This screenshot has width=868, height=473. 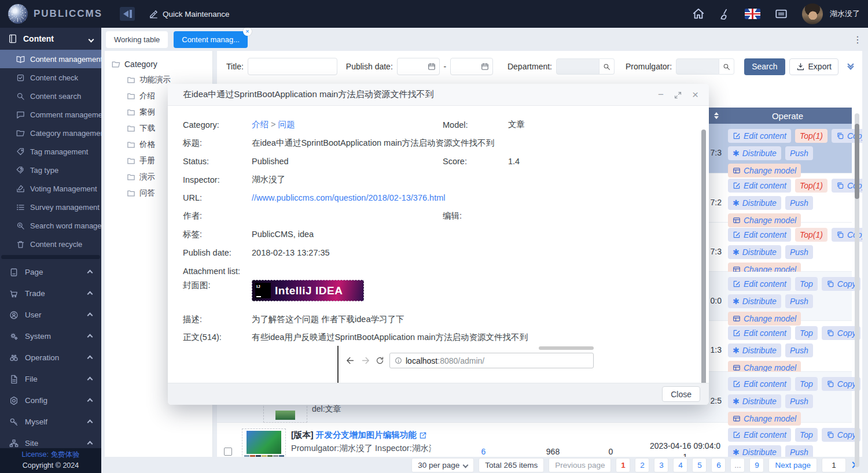 I want to click on sidebar-group-file: File, so click(x=51, y=379).